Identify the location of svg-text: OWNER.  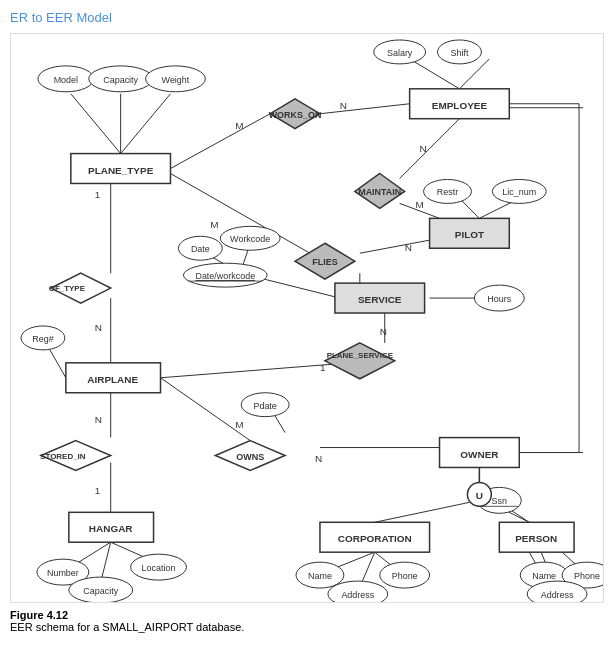
(479, 454).